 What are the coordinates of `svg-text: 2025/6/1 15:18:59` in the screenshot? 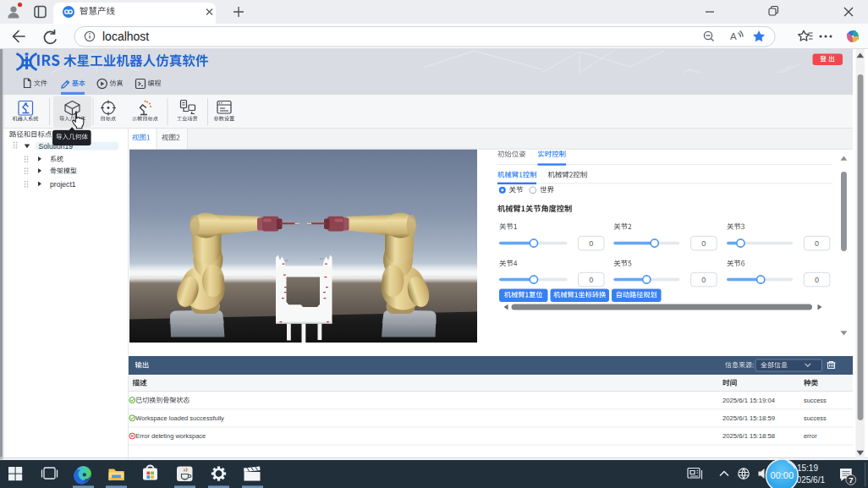 It's located at (749, 418).